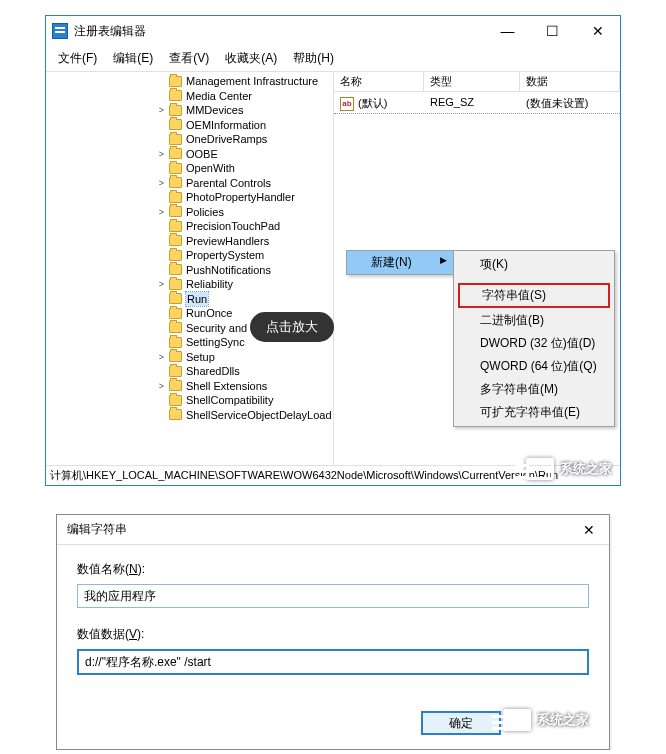  I want to click on tree-item-label: RunOnce, so click(209, 313).